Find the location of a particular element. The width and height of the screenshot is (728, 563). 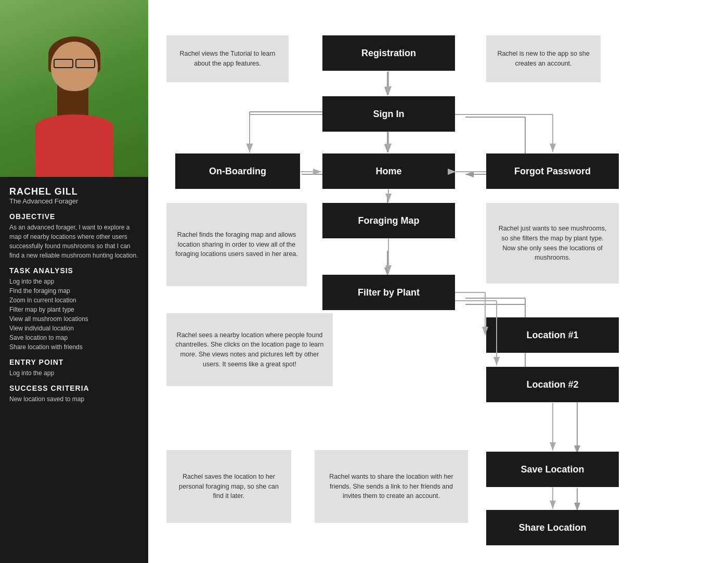

filter-by-plant-box: Filter by Plant is located at coordinates (389, 292).